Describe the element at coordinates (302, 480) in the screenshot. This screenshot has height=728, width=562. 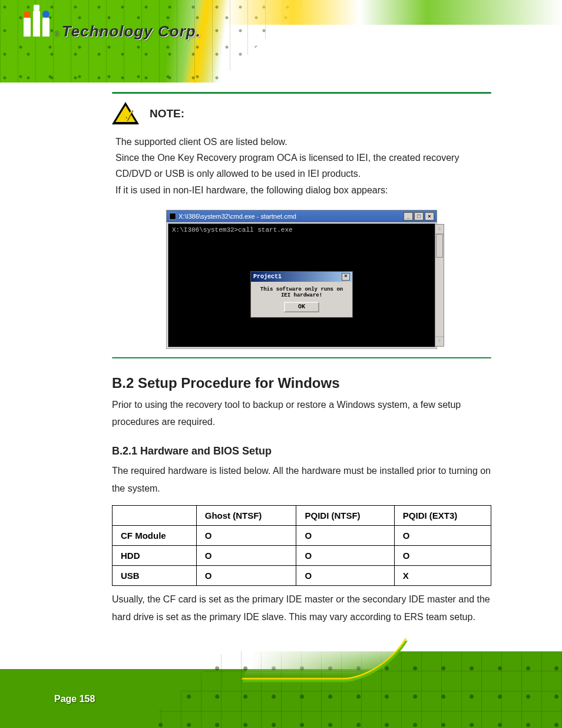
I see `section-p2: The required hardware is listed below. A…` at that location.